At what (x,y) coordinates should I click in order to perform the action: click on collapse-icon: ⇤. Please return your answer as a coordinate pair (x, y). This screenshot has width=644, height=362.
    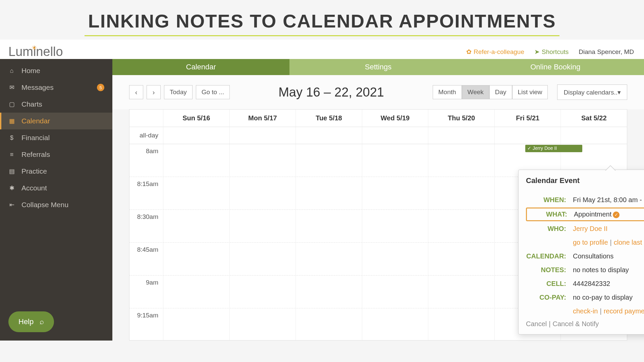
    Looking at the image, I should click on (12, 205).